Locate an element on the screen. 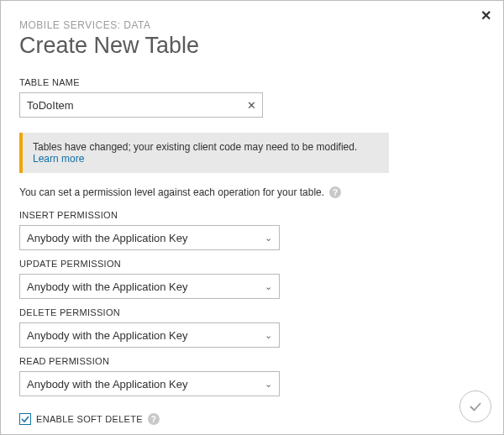 The height and width of the screenshot is (435, 504). read-permission-select: Anybody with the Application Key ⌄ is located at coordinates (150, 384).